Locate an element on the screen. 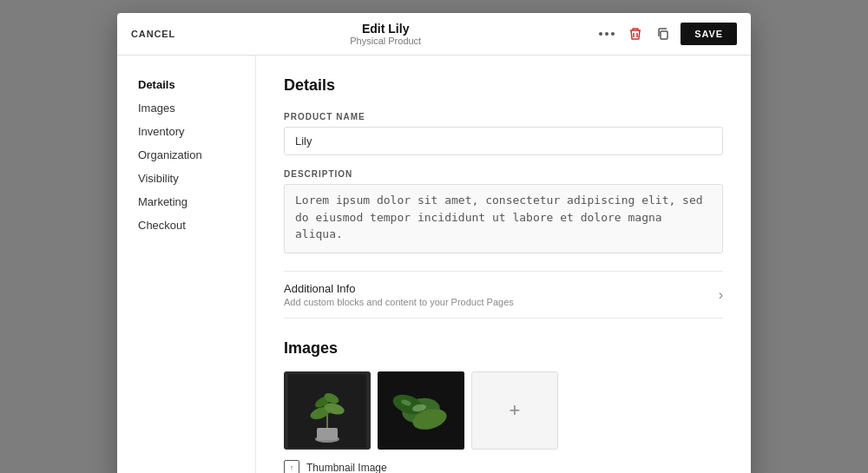  duplicate-button is located at coordinates (663, 34).